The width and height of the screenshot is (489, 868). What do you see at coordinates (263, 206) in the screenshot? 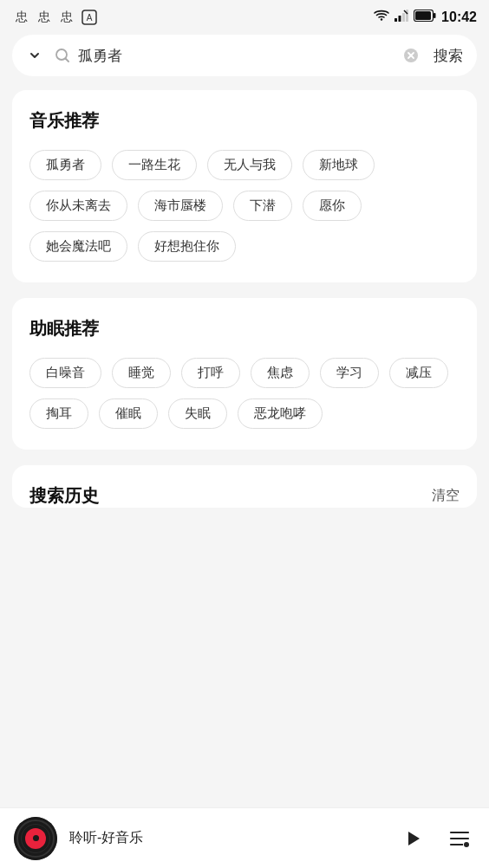
I see `music-tag-6: 下潜` at bounding box center [263, 206].